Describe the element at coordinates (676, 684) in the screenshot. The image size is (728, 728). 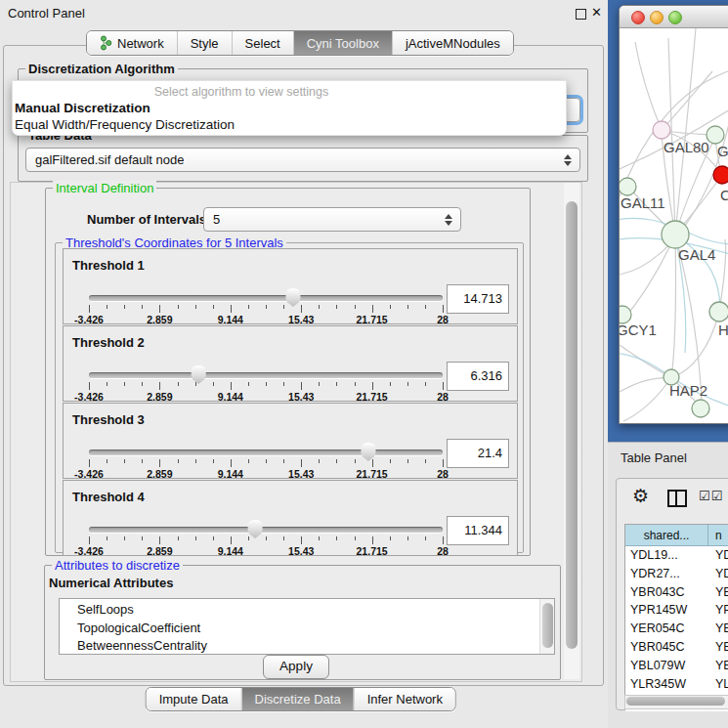
I see `table-row: YLR345WYLR3` at that location.